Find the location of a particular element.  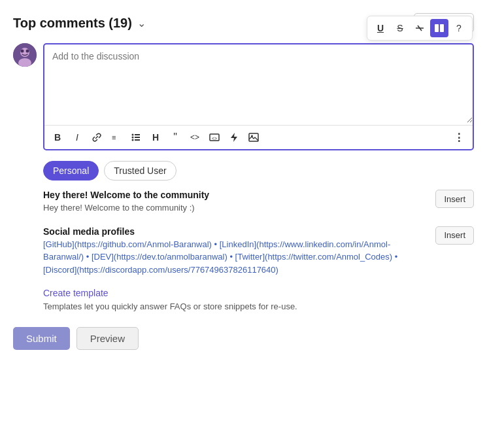

submit-button: Submit is located at coordinates (42, 339).